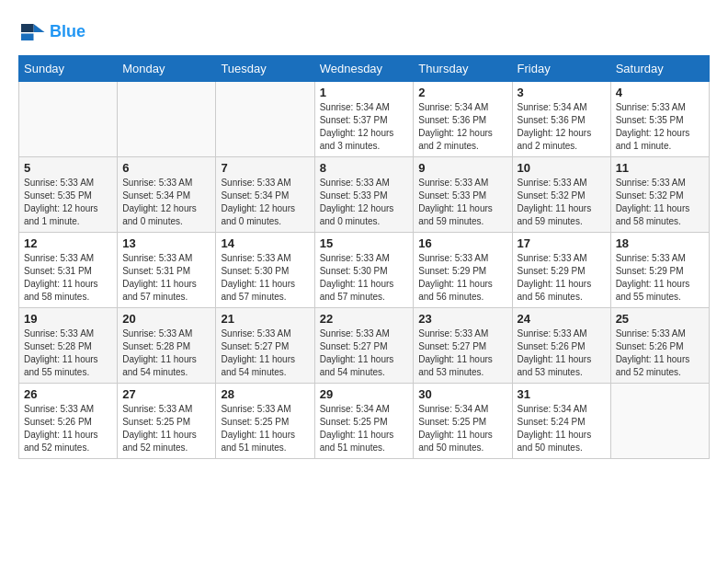  What do you see at coordinates (660, 69) in the screenshot?
I see `weekday-header-saturday: Saturday` at bounding box center [660, 69].